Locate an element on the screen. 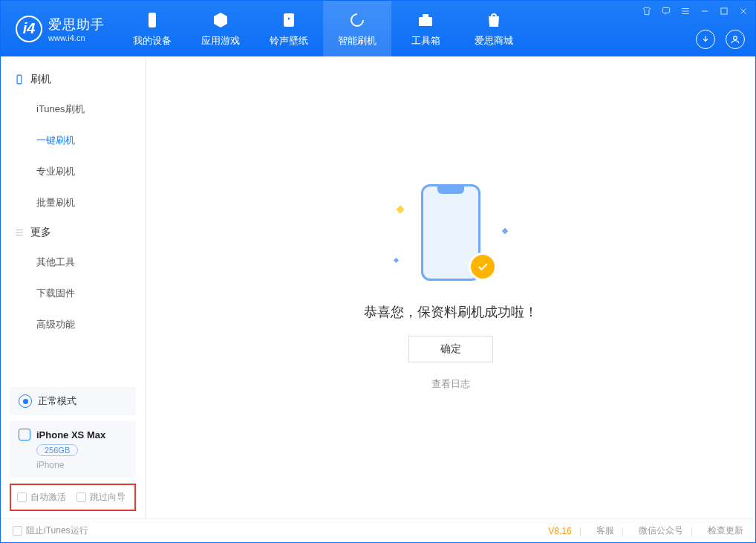 The width and height of the screenshot is (756, 543). checkbox-skip-guide: 跳过向导 is located at coordinates (101, 498).